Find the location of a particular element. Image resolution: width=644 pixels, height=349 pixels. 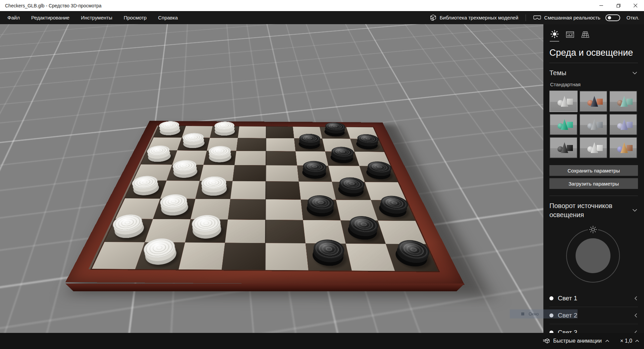

model-library-button: Библиотека трехмерных моделей is located at coordinates (474, 17).